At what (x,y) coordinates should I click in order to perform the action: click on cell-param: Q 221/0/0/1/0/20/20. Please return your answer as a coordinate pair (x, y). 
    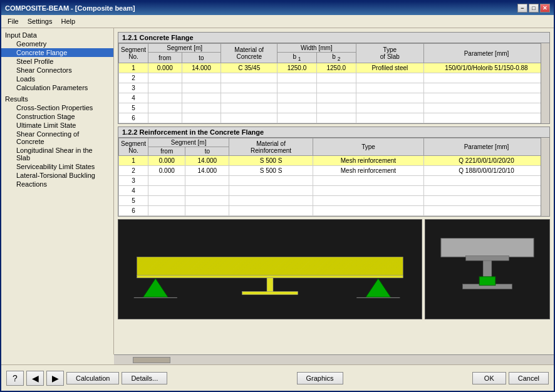
    Looking at the image, I should click on (487, 161).